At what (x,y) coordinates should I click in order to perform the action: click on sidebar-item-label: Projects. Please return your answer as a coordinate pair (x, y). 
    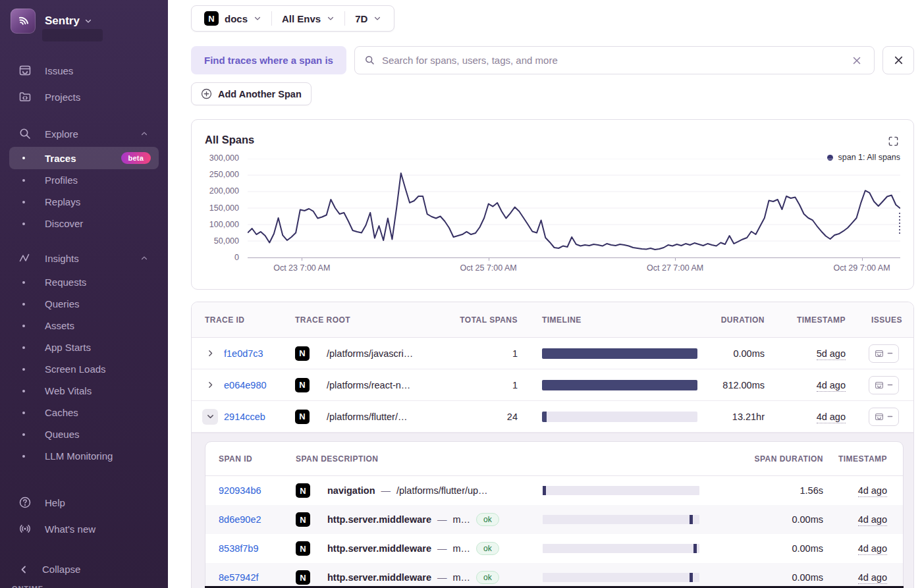
    Looking at the image, I should click on (63, 97).